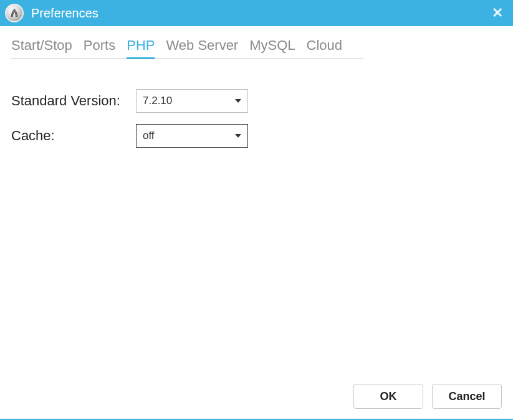 Image resolution: width=513 pixels, height=420 pixels. Describe the element at coordinates (272, 47) in the screenshot. I see `tab-mysql: MySQL` at that location.